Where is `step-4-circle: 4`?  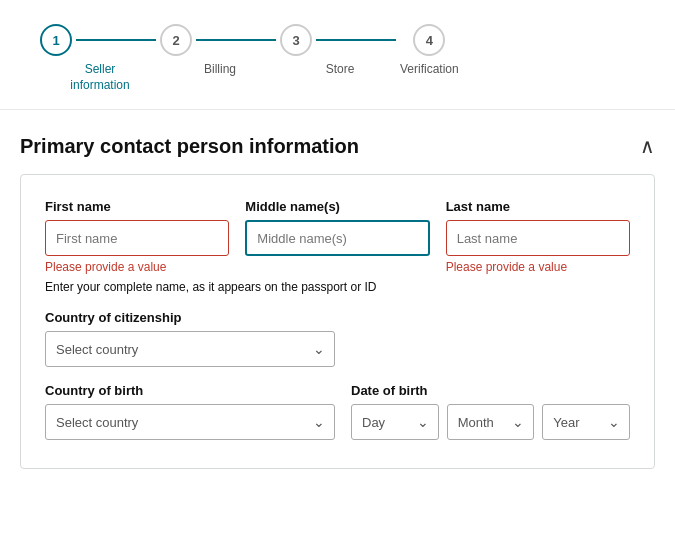 step-4-circle: 4 is located at coordinates (429, 40).